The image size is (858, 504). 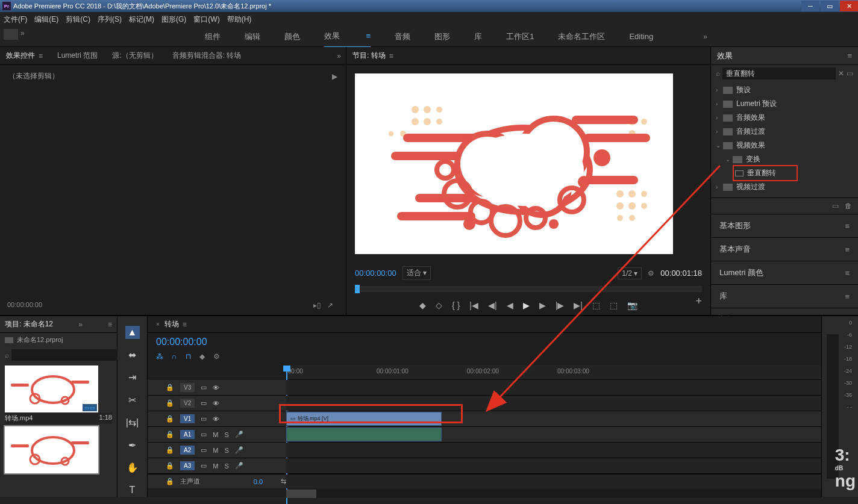 I want to click on track-label: V2, so click(x=187, y=403).